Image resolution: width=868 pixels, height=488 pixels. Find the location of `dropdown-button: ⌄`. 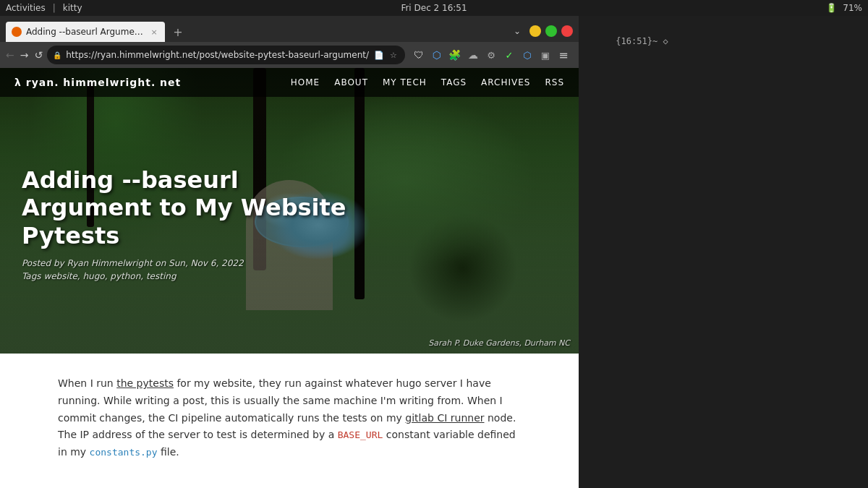

dropdown-button: ⌄ is located at coordinates (517, 31).